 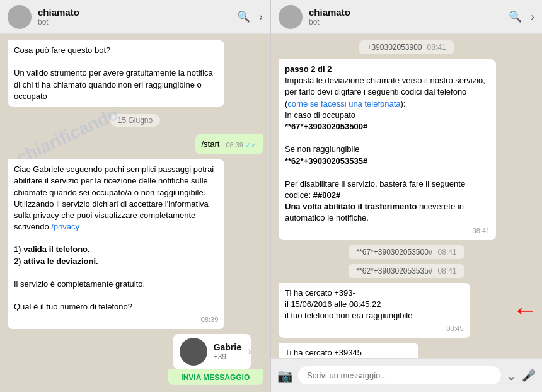 I want to click on message-text: Cosa può fare questo bot?Un valido strum…, so click(x=113, y=73).